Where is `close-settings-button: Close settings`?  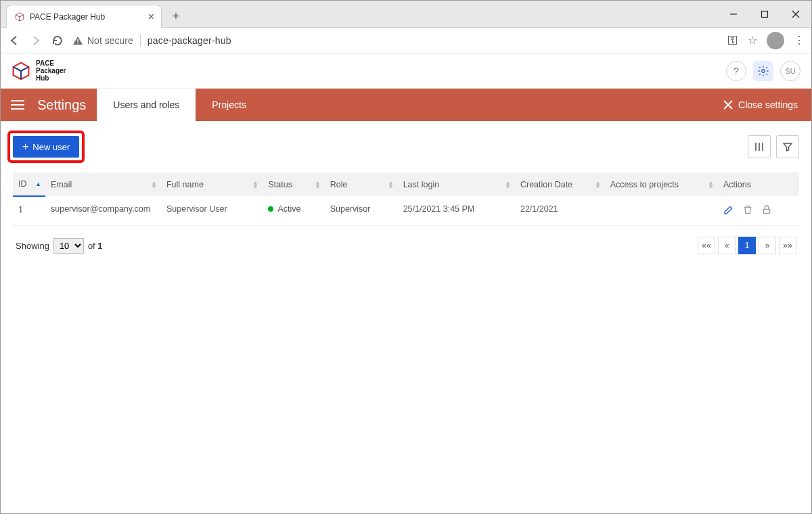
close-settings-button: Close settings is located at coordinates (761, 105).